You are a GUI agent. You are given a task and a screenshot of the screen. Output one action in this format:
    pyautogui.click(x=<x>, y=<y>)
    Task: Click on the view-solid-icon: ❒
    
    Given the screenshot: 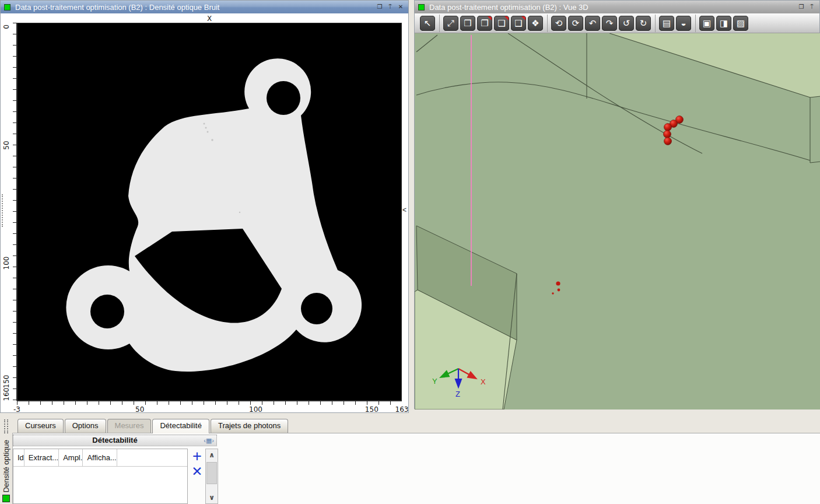 What is the action you would take?
    pyautogui.click(x=468, y=23)
    